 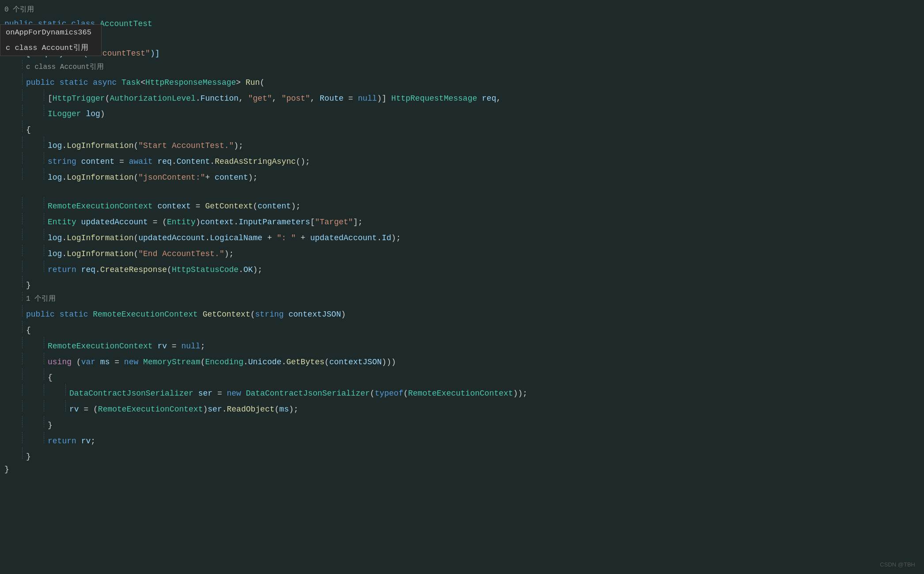 What do you see at coordinates (462, 38) in the screenshot?
I see `code-line-3: {` at bounding box center [462, 38].